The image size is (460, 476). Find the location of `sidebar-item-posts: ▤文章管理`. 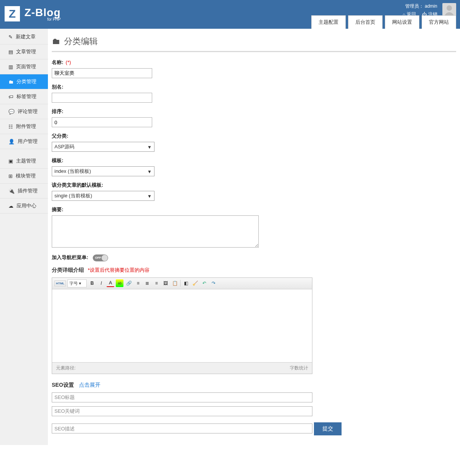

sidebar-item-posts: ▤文章管理 is located at coordinates (24, 52).